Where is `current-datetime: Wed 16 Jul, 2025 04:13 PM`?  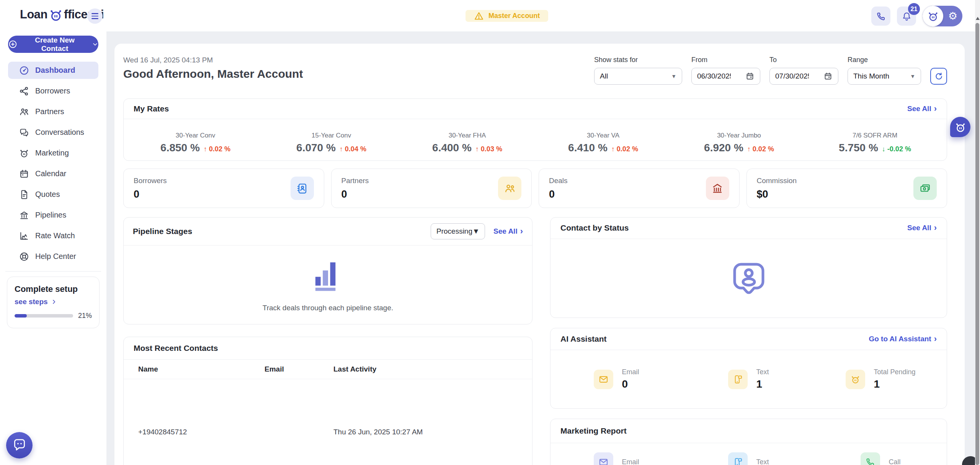 current-datetime: Wed 16 Jul, 2025 04:13 PM is located at coordinates (213, 60).